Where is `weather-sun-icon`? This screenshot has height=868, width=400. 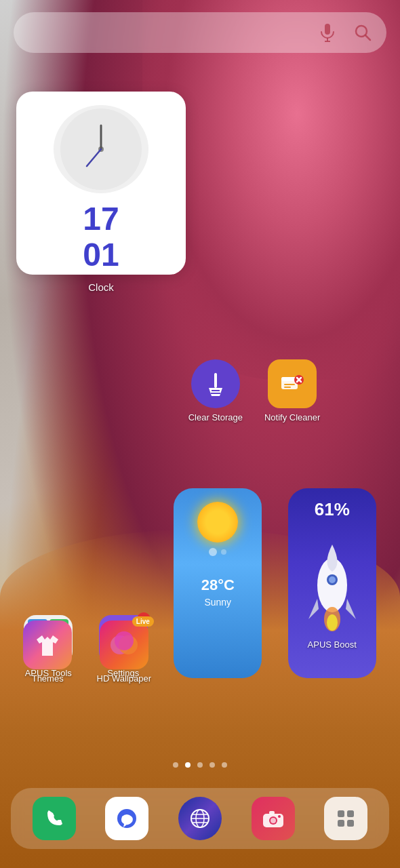 weather-sun-icon is located at coordinates (218, 522).